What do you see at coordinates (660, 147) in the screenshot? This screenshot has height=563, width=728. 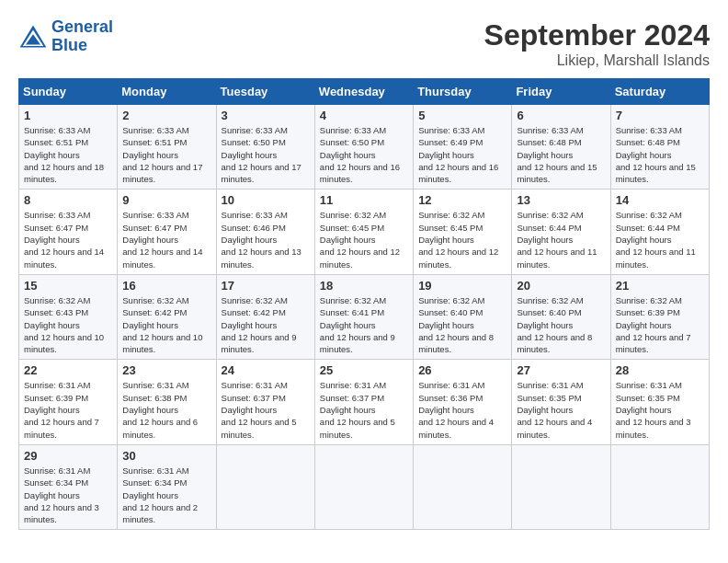 I see `day-cell: 7 Sunrise: 6:33 AM Sunset: 6:48 PM Dayli…` at bounding box center [660, 147].